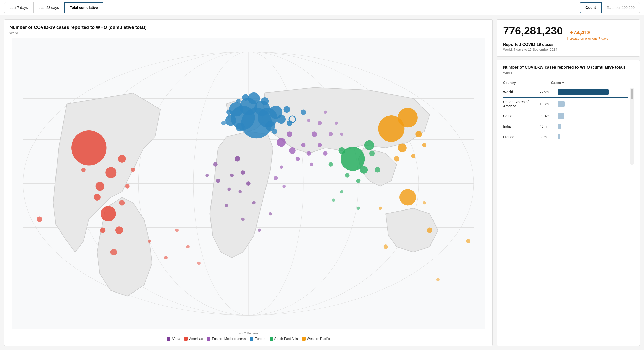  Describe the element at coordinates (610, 8) in the screenshot. I see `metric-tab-group: Count Rate per 100 000` at that location.